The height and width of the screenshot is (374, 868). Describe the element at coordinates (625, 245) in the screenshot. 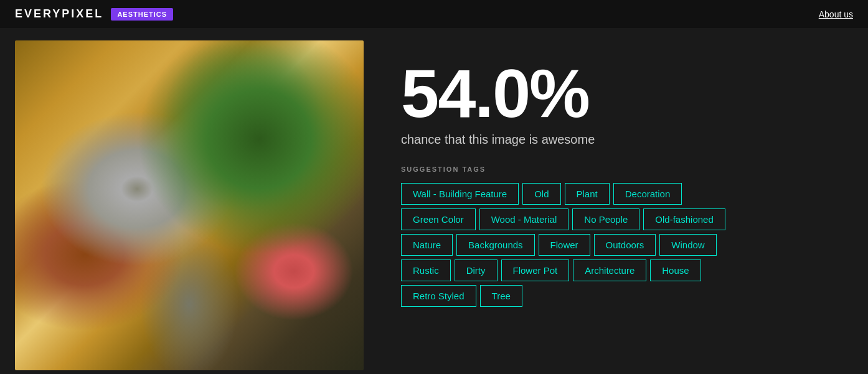

I see `tag-outdoors: Outdoors` at that location.